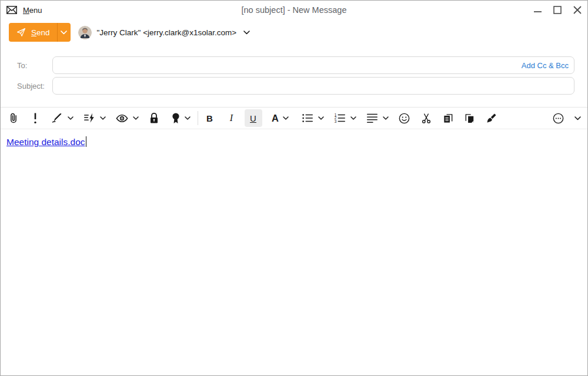 Image resolution: width=588 pixels, height=376 pixels. What do you see at coordinates (544, 66) in the screenshot?
I see `add-cc-bcc-link: Add Cc & Bcc` at bounding box center [544, 66].